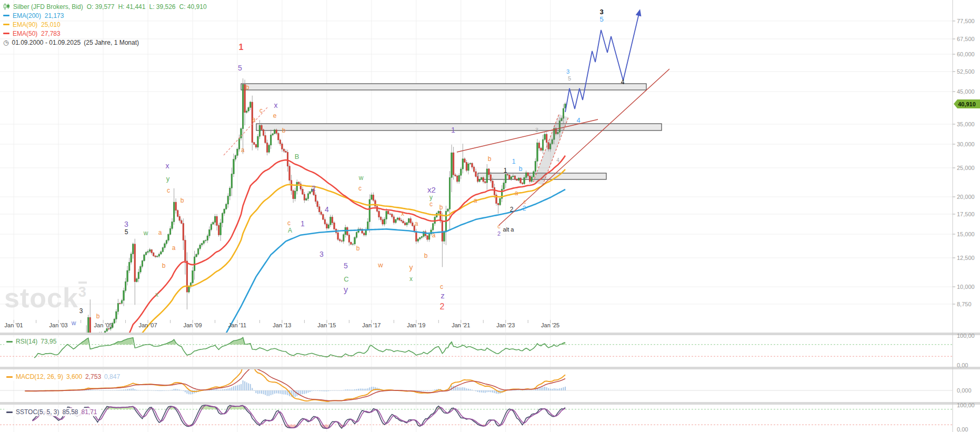 The image size is (980, 432). I want to click on price-axis-label: 30,000, so click(966, 144).